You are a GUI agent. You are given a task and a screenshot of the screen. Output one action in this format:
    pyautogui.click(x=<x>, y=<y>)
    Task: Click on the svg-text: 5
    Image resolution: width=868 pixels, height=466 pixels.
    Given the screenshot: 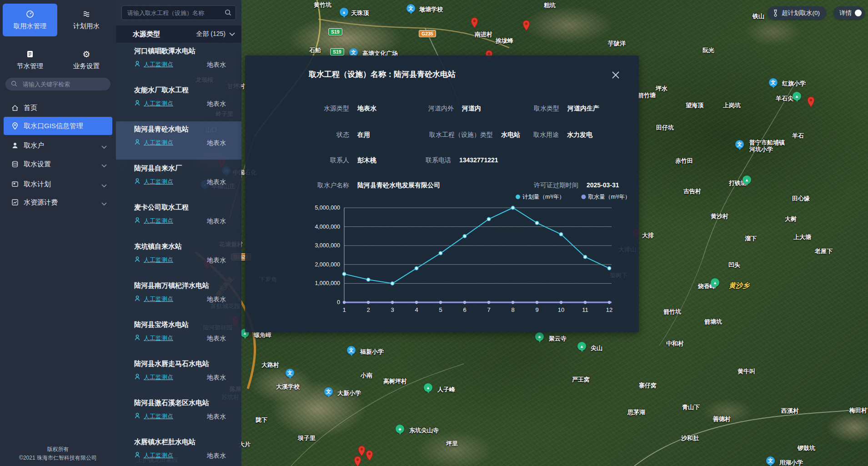 What is the action you would take?
    pyautogui.click(x=440, y=310)
    